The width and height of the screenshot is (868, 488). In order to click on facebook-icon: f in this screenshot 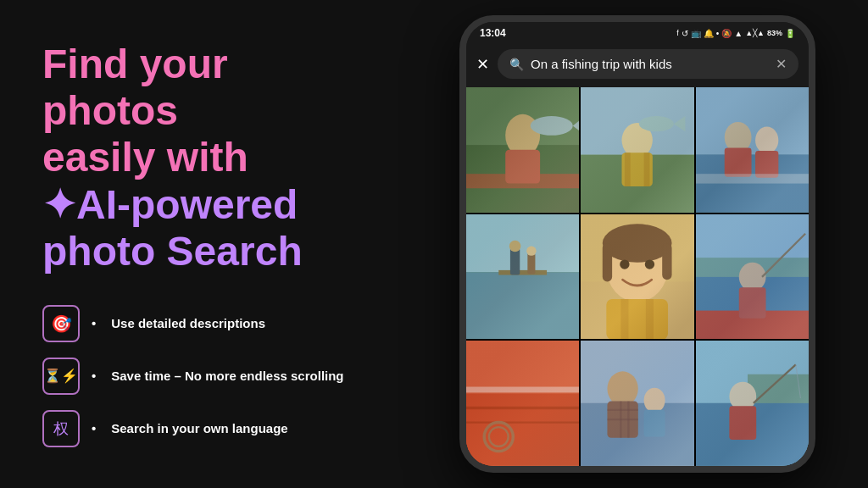, I will do `click(678, 33)`.